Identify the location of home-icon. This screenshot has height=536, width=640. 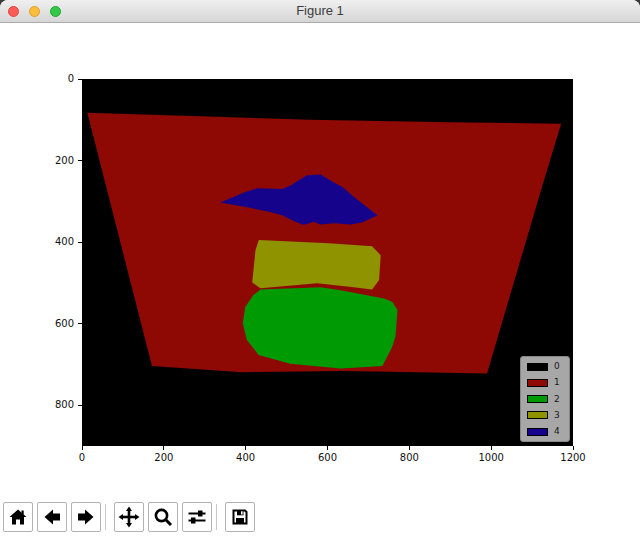
(18, 517).